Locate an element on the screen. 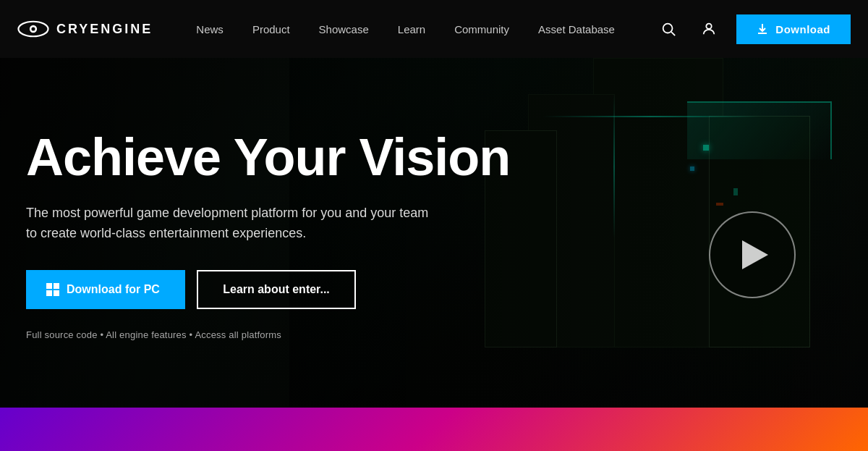 The height and width of the screenshot is (451, 868). download-pc-label: Download for PC is located at coordinates (113, 290).